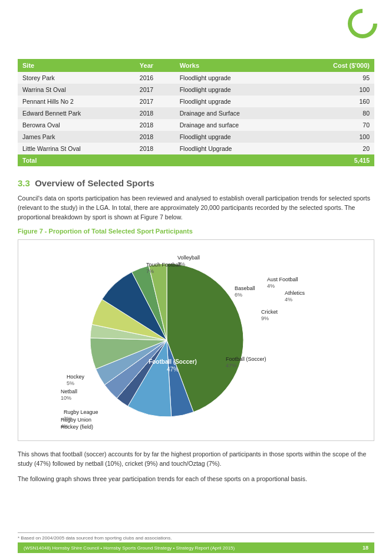 Image resolution: width=392 pixels, height=556 pixels. What do you see at coordinates (335, 160) in the screenshot?
I see `total-cost: 5,415` at bounding box center [335, 160].